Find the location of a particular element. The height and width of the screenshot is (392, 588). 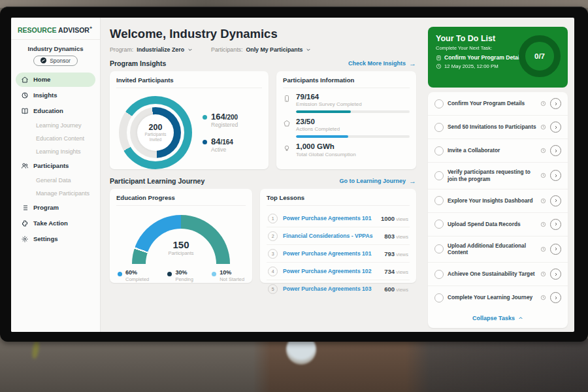

task-item: Explore Your Insights Dashboard is located at coordinates (498, 201).